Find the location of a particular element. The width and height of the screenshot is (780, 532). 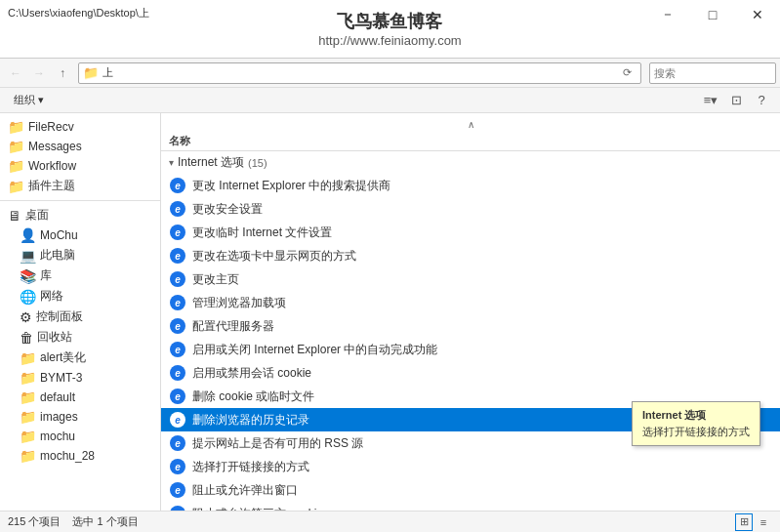

selected-count: 选中 1 个项目 is located at coordinates (105, 521).